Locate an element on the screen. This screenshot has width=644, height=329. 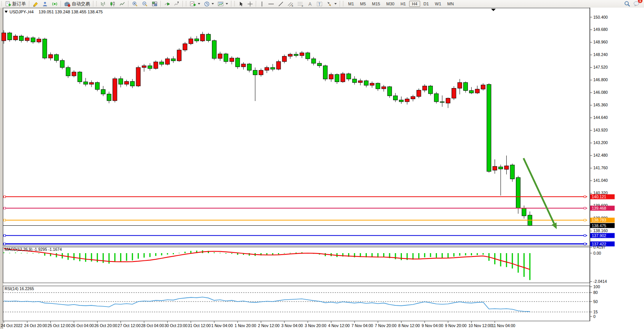
zoom-in-button is located at coordinates (135, 4).